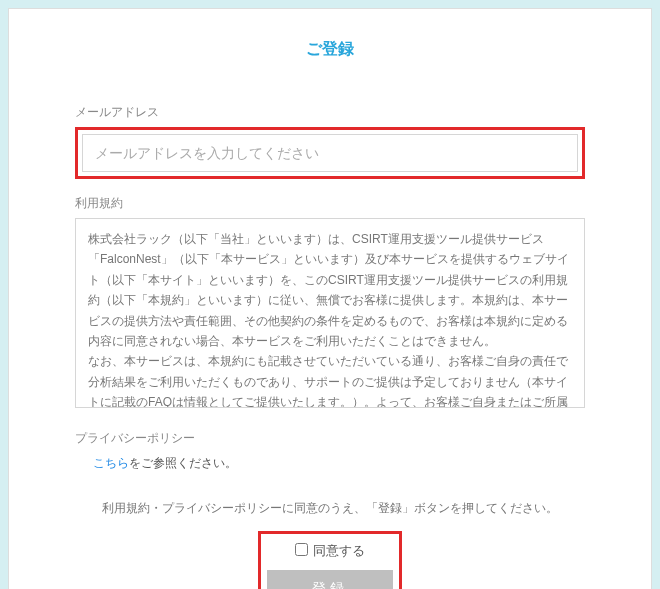 This screenshot has height=589, width=660. Describe the element at coordinates (330, 153) in the screenshot. I see `email-field` at that location.